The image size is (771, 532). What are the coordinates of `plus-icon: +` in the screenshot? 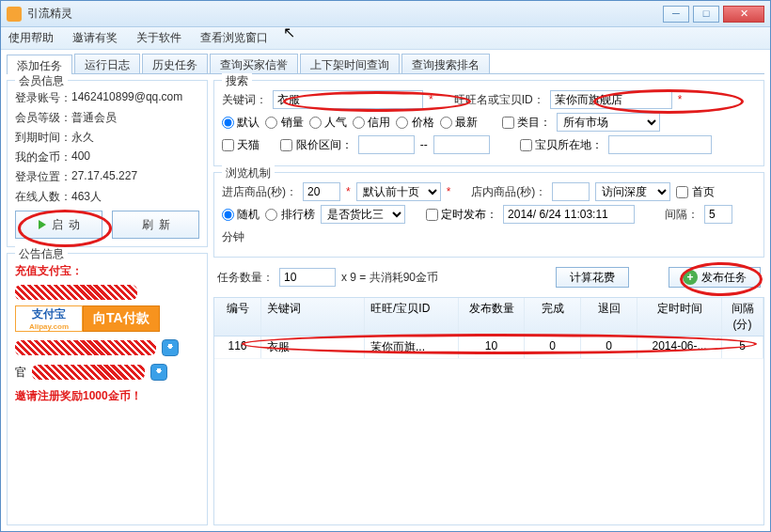 It's located at (690, 277).